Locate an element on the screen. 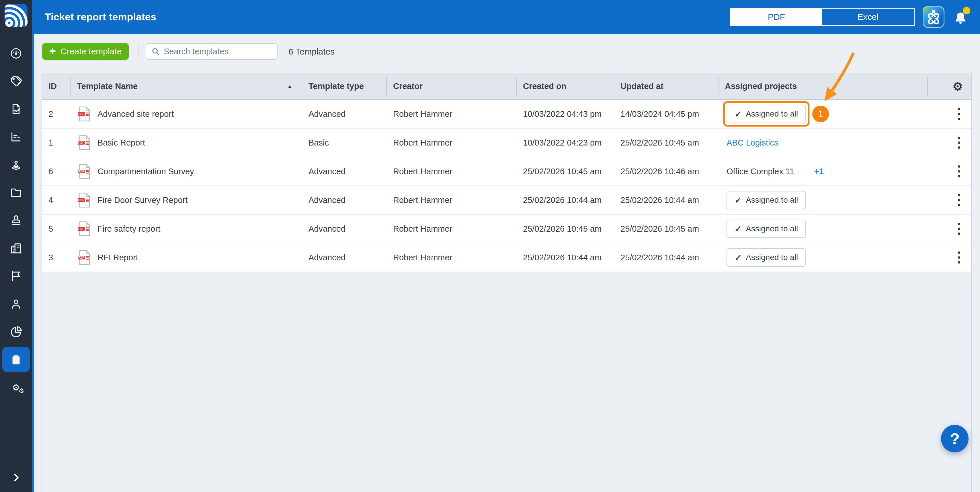  column-header-updated-at: Updated at is located at coordinates (667, 86).